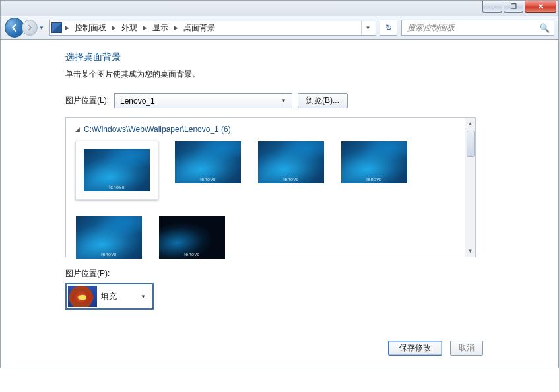 The height and width of the screenshot is (392, 559). I want to click on cancel-label: 取消, so click(467, 348).